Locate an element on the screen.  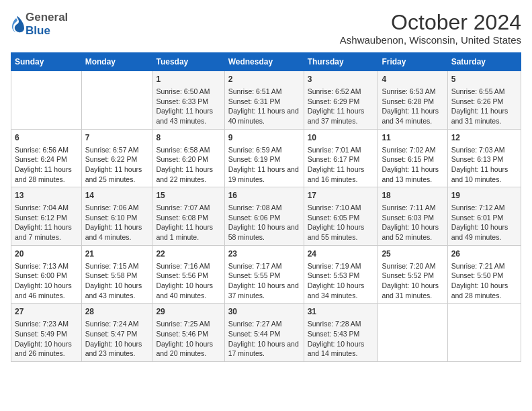
calendar-cell: 29Sunrise: 7:25 AMSunset: 5:46 PMDayligh… is located at coordinates (188, 333).